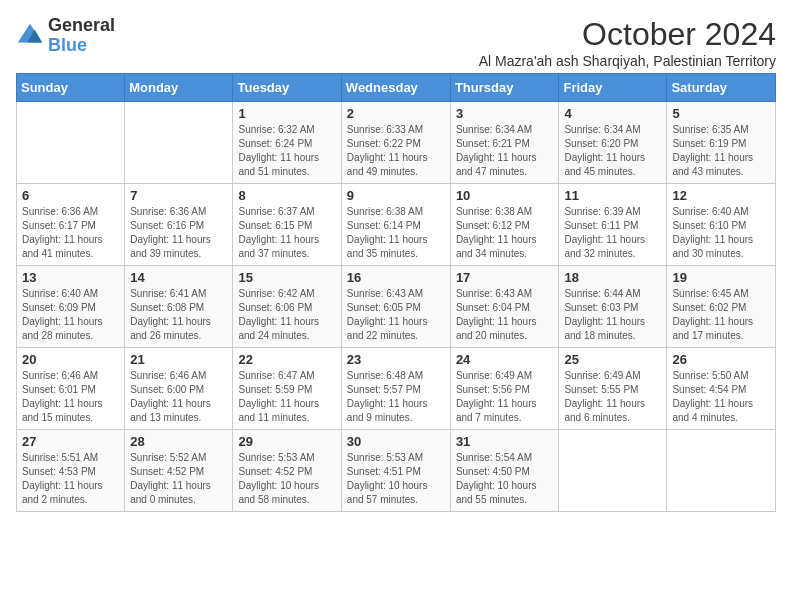  Describe the element at coordinates (70, 442) in the screenshot. I see `day-number: 27` at that location.